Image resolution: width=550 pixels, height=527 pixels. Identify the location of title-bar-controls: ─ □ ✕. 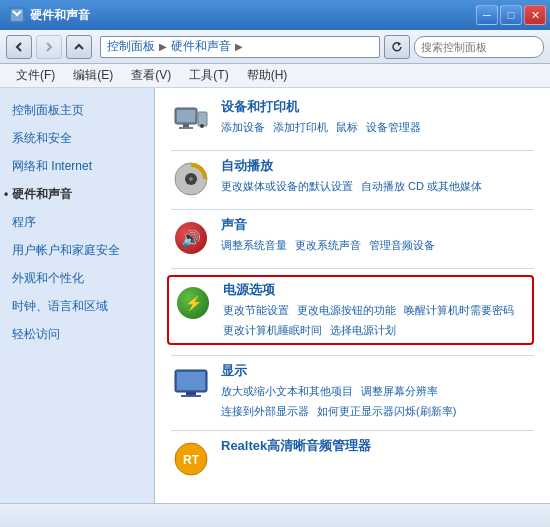
(511, 15).